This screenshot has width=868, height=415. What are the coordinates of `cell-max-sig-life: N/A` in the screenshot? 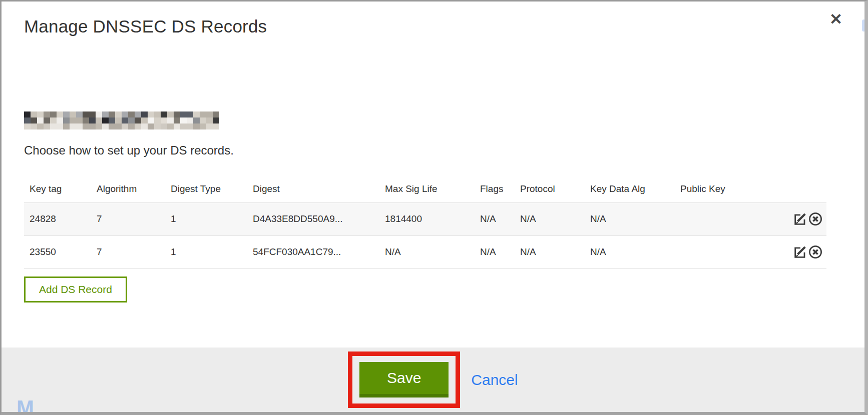 It's located at (427, 252).